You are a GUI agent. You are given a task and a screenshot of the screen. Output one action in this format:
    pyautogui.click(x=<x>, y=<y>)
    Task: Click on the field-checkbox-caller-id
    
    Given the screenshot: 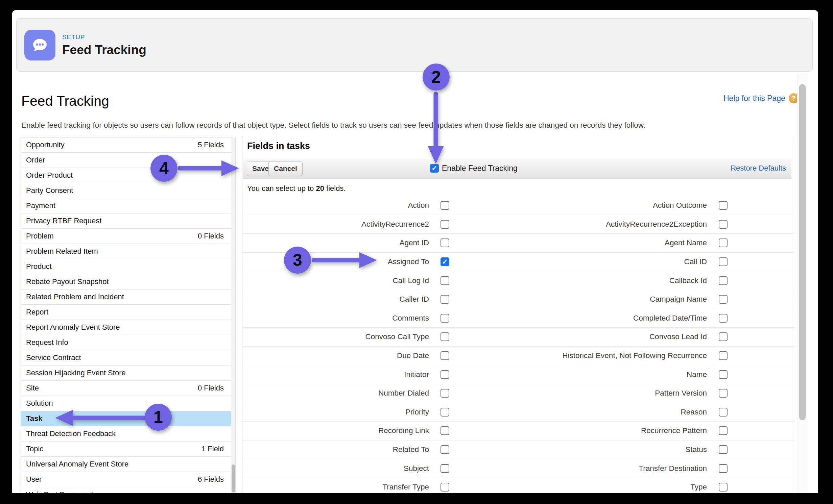 What is the action you would take?
    pyautogui.click(x=445, y=299)
    